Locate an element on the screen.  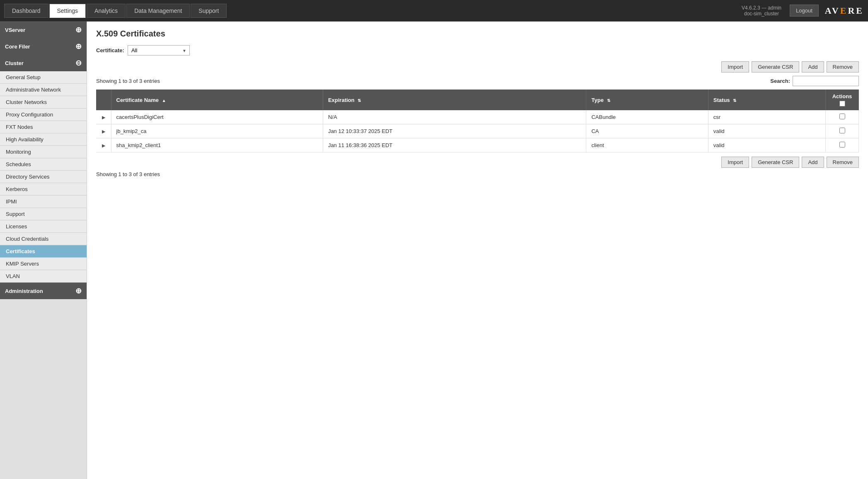
sidebar: VServer ⊕ Core Filer ⊕ Cluster ⊖ General… is located at coordinates (44, 250).